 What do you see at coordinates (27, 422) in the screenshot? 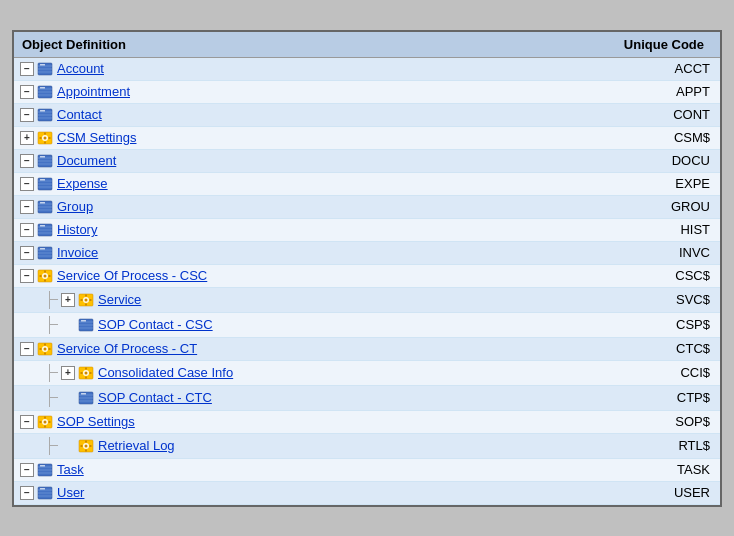
I see `collapse-btn-sop-settings: −` at bounding box center [27, 422].